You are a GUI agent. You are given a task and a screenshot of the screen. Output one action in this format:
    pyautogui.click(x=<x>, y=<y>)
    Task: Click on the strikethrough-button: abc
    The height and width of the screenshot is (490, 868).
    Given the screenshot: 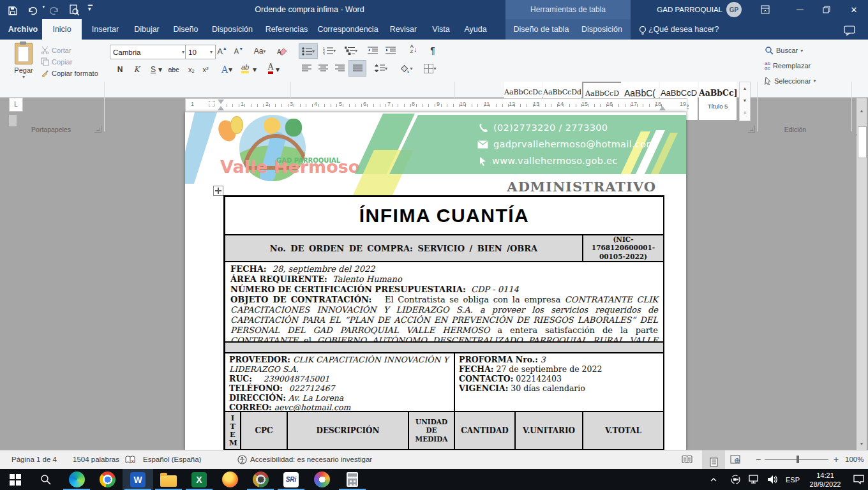 What is the action you would take?
    pyautogui.click(x=174, y=70)
    